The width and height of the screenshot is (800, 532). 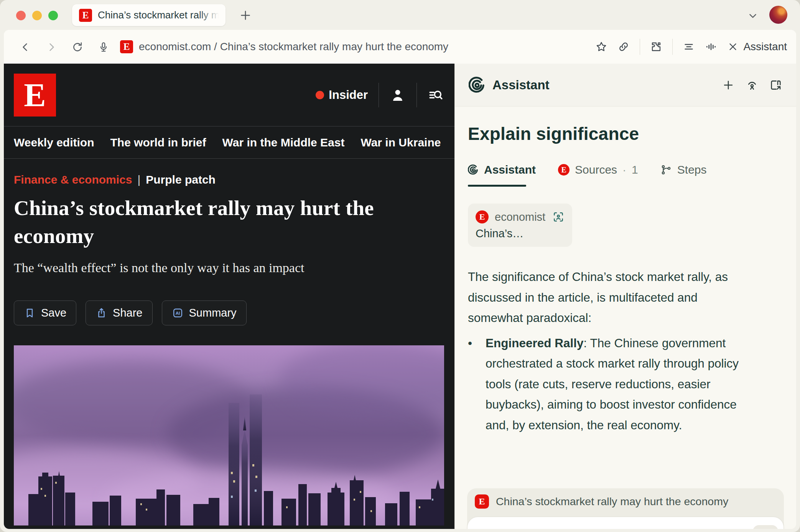 I want to click on voice-waveform-icon, so click(x=711, y=47).